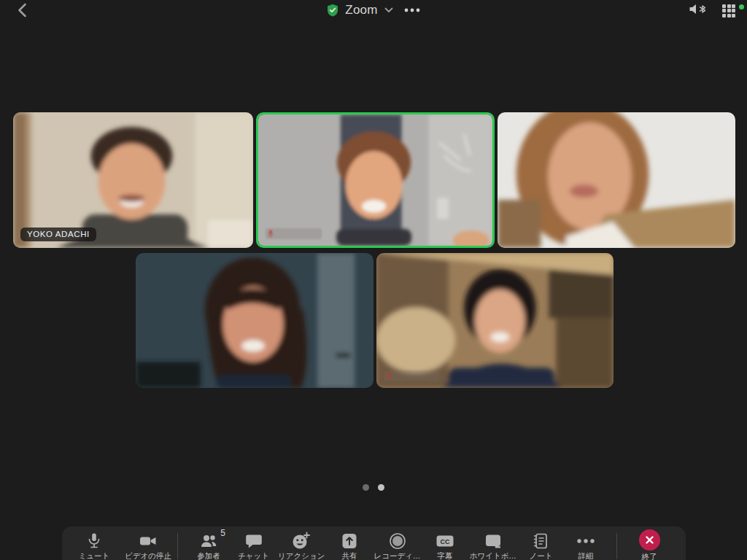  What do you see at coordinates (374, 10) in the screenshot?
I see `meeting-title-group: Zoom` at bounding box center [374, 10].